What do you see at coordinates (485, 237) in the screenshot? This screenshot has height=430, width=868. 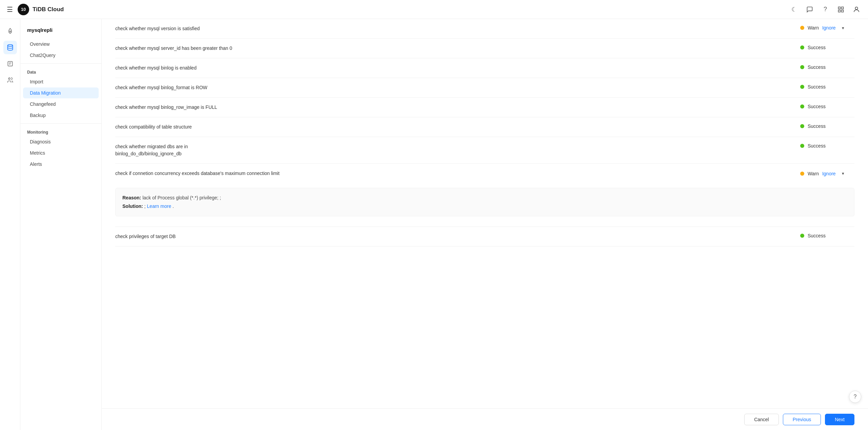 I see `check-row-target-db: check privileges of target DB Success` at bounding box center [485, 237].